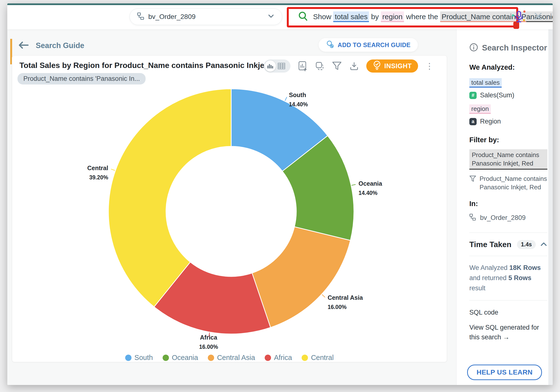 The height and width of the screenshot is (392, 560). Describe the element at coordinates (507, 332) in the screenshot. I see `view-sql-link: View SQL generated for this search →` at that location.